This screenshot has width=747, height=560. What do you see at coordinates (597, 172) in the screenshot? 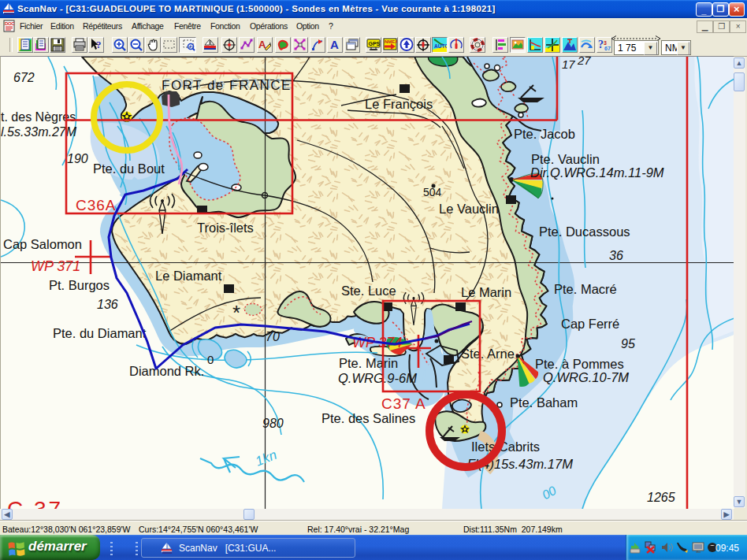
I see `svg-text: Dir.Q.WRG.14m.11-9M` at bounding box center [597, 172].